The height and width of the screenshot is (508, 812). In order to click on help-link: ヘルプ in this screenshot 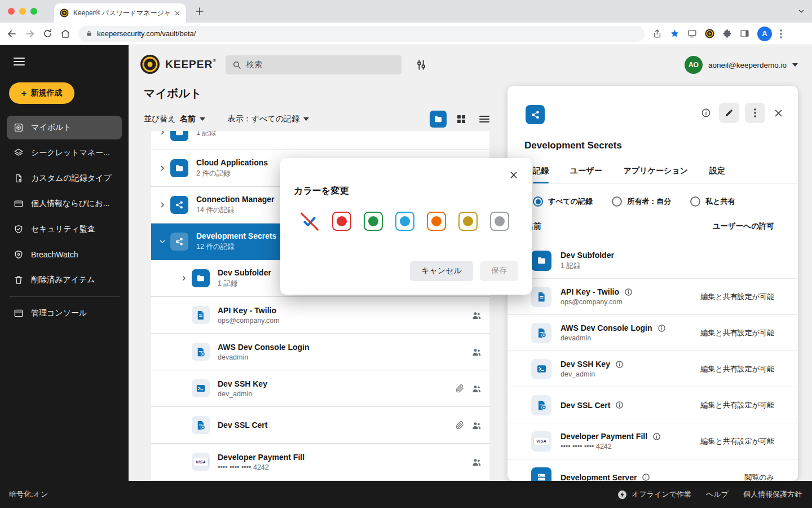, I will do `click(717, 494)`.